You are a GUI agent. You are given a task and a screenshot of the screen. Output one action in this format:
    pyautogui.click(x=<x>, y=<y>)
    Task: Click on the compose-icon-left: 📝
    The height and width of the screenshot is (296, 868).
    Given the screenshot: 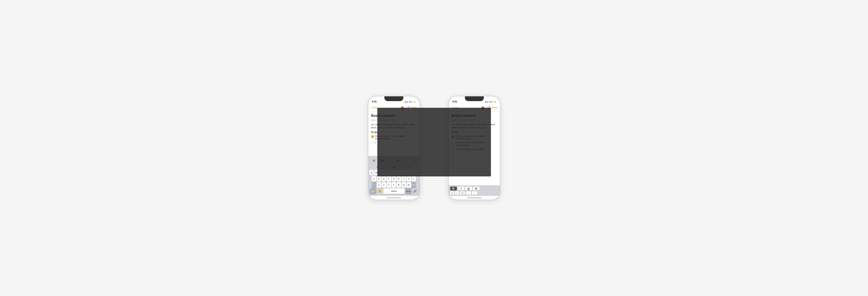 What is the action you would take?
    pyautogui.click(x=408, y=108)
    